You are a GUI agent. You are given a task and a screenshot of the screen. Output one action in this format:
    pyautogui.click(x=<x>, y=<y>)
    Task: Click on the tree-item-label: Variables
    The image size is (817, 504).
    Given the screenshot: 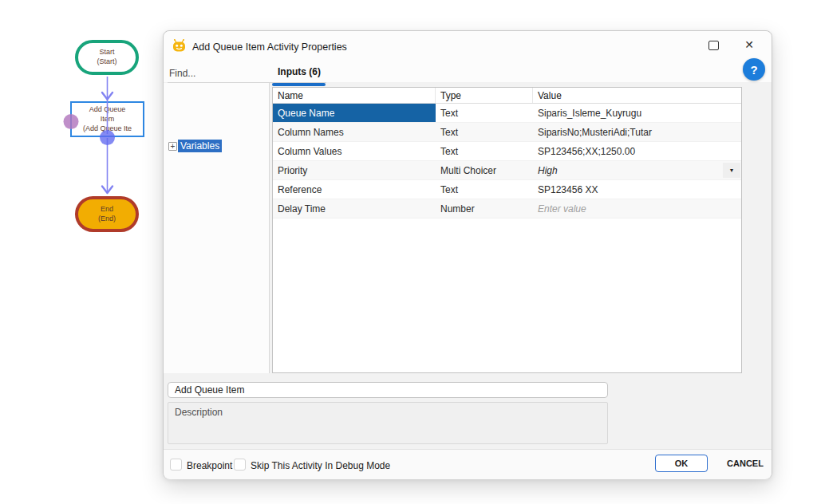 What is the action you would take?
    pyautogui.click(x=199, y=146)
    